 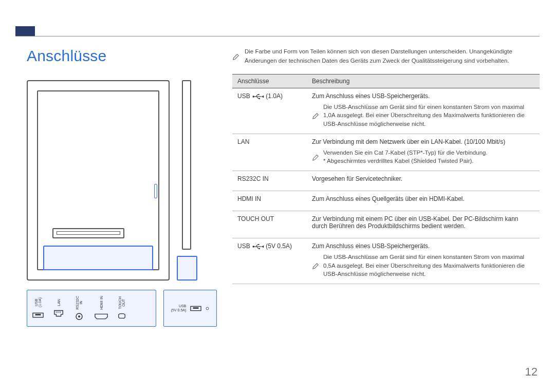 I want to click on port-desc-text: Zur Verbindung mit dem Netzwerk über ein…, so click(x=423, y=142).